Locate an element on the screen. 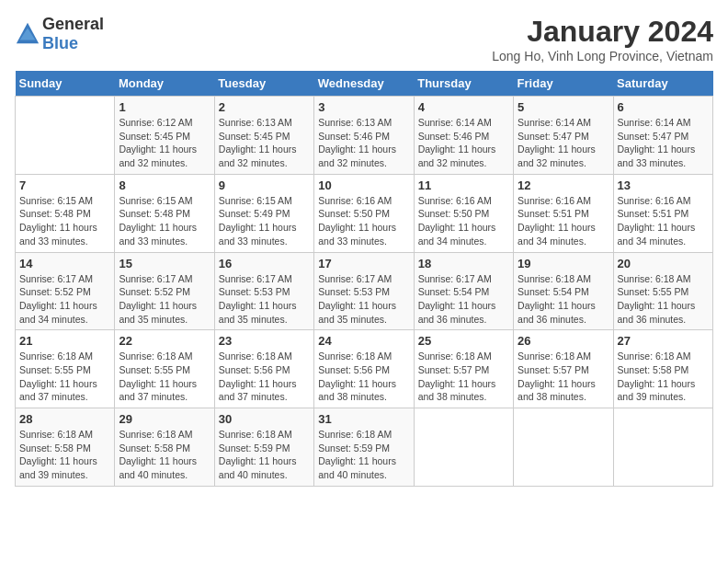 The height and width of the screenshot is (563, 728). day-cell: 19Sunrise: 6:18 AMSunset: 5:54 PMDayligh… is located at coordinates (563, 291).